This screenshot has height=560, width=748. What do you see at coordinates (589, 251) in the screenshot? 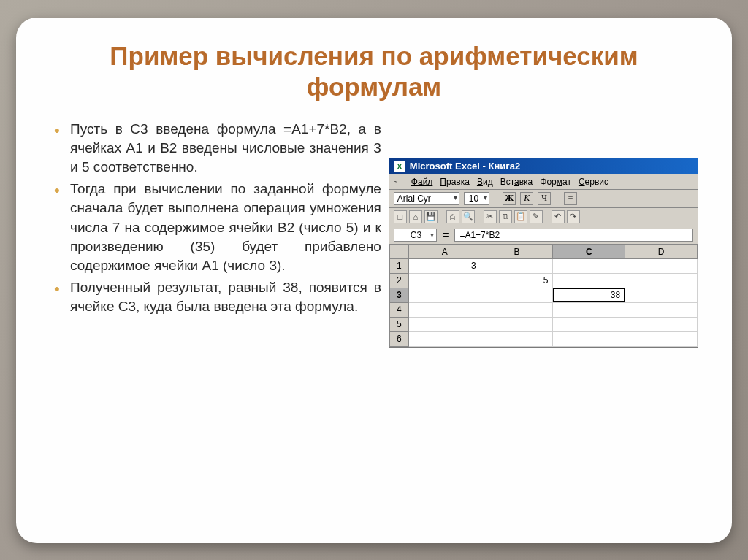
I see `col-header: C` at bounding box center [589, 251].